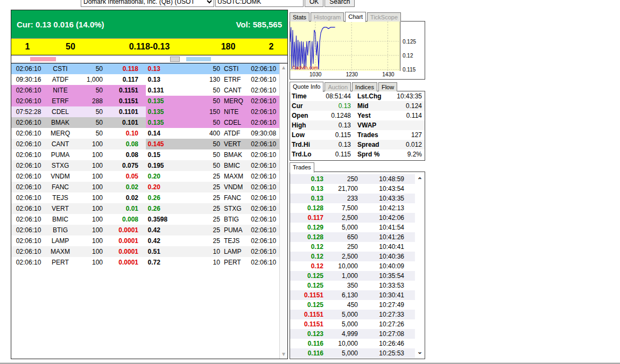 The width and height of the screenshot is (620, 364). I want to click on ask-market-maker: BMAK, so click(234, 155).